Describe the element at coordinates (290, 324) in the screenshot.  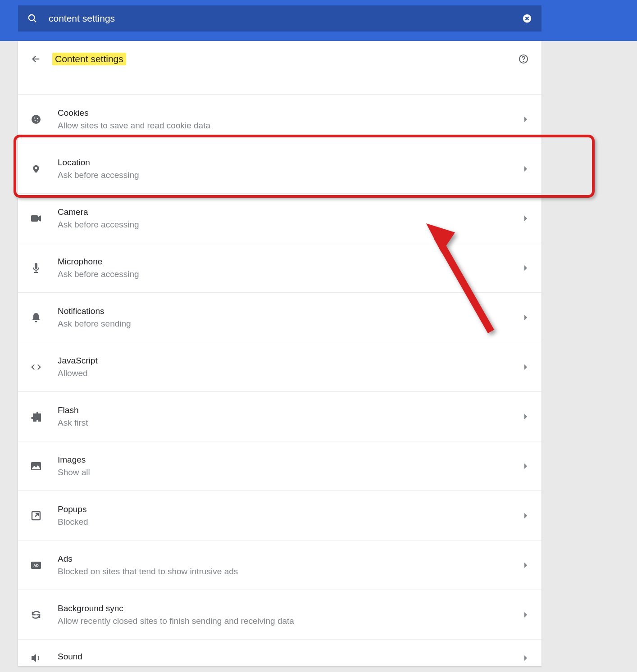
I see `row-subtitle: Ask before sending` at that location.